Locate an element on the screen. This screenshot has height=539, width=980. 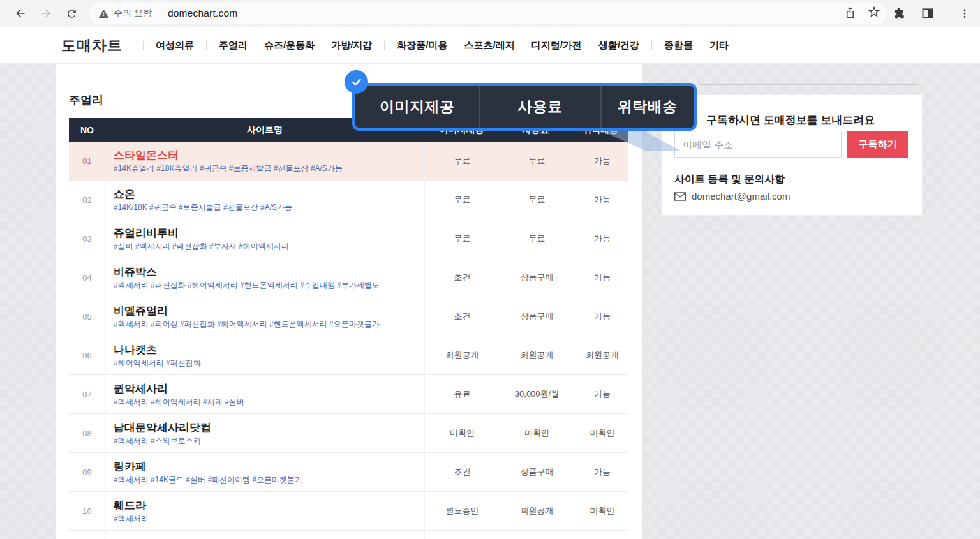
nav-item-가방/지갑: 가방/지갑 is located at coordinates (352, 46).